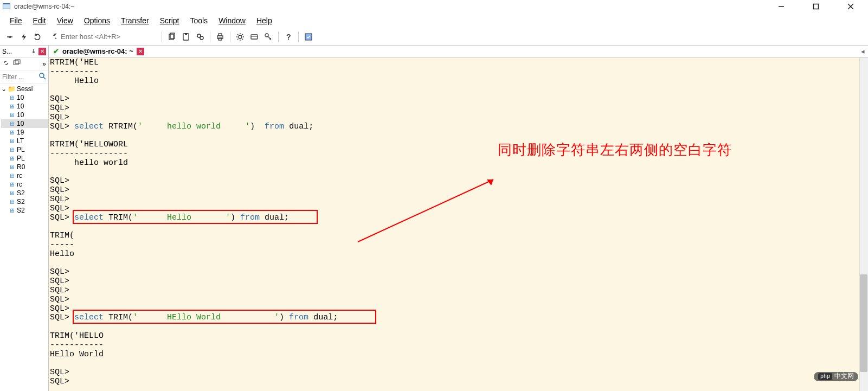  What do you see at coordinates (56, 51) in the screenshot?
I see `check-icon: ✔` at bounding box center [56, 51].